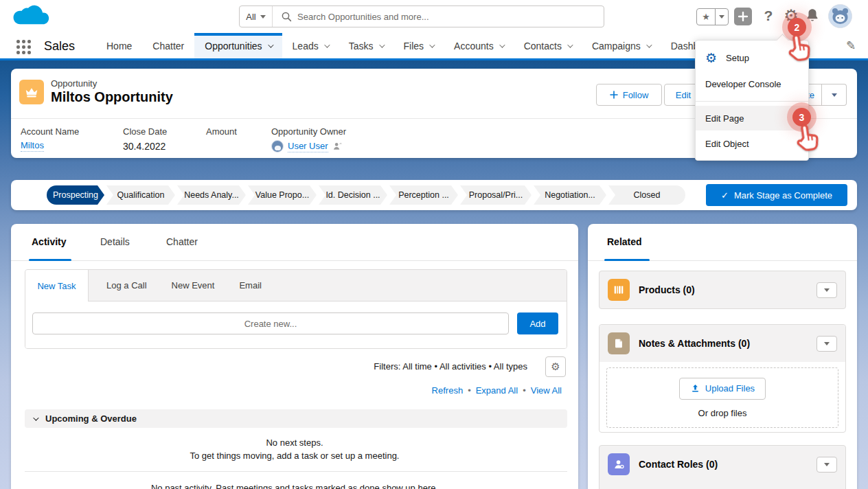 The image size is (868, 489). I want to click on products-menu-button, so click(827, 290).